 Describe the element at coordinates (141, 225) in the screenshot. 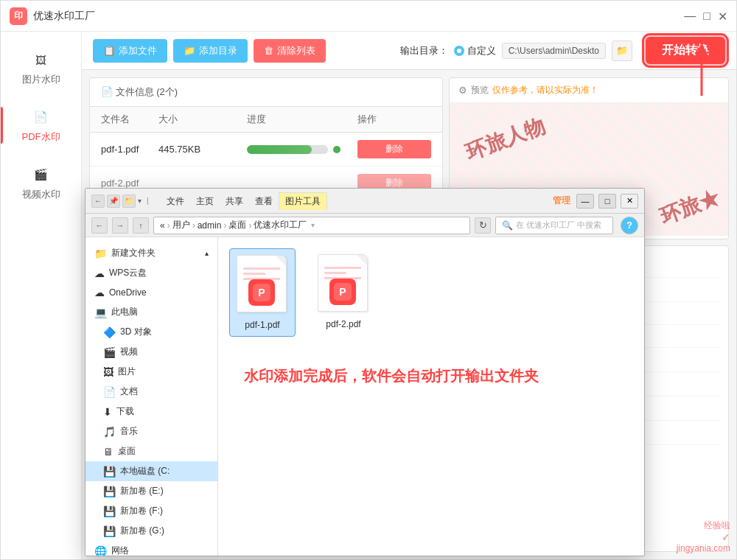

I see `nav-up-button: ↑` at that location.